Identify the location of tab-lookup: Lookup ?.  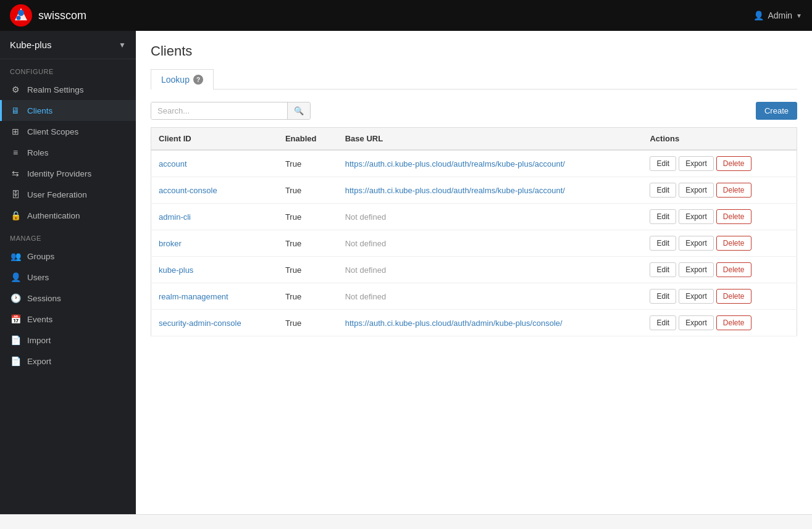
(182, 79).